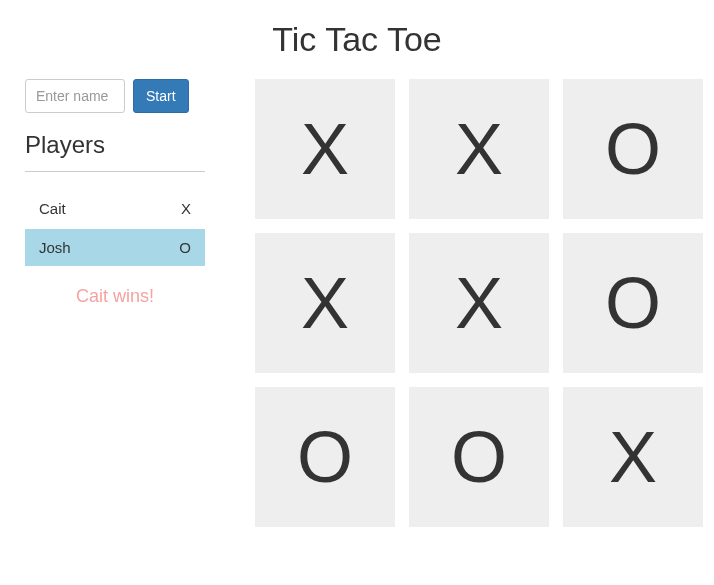 The image size is (714, 585). What do you see at coordinates (115, 296) in the screenshot?
I see `status-message: Cait wins!` at bounding box center [115, 296].